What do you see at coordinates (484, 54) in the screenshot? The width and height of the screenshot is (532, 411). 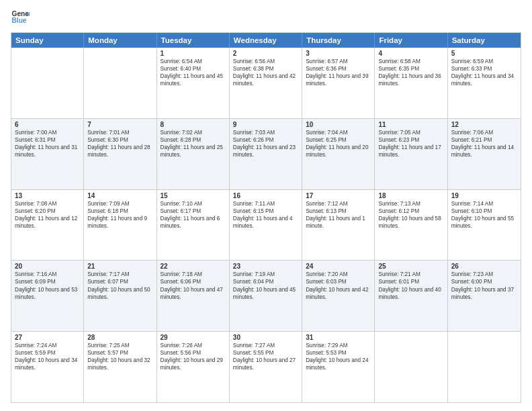 I see `day-number: 5` at bounding box center [484, 54].